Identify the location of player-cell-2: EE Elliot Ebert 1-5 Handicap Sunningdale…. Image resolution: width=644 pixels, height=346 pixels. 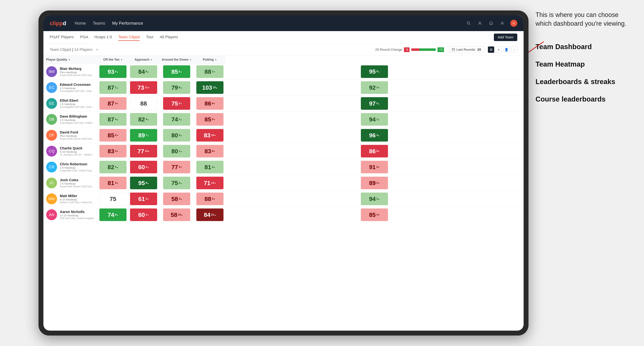
(70, 104).